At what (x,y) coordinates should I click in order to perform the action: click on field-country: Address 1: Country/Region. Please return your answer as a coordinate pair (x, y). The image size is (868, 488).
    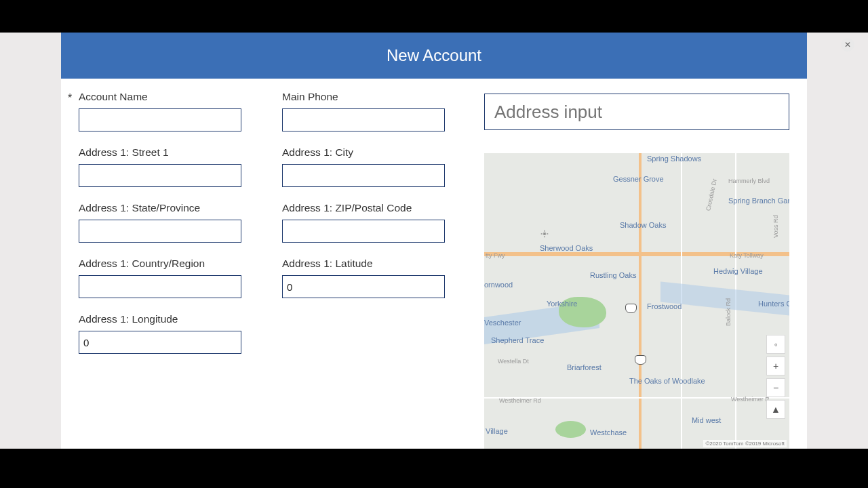
    Looking at the image, I should click on (163, 278).